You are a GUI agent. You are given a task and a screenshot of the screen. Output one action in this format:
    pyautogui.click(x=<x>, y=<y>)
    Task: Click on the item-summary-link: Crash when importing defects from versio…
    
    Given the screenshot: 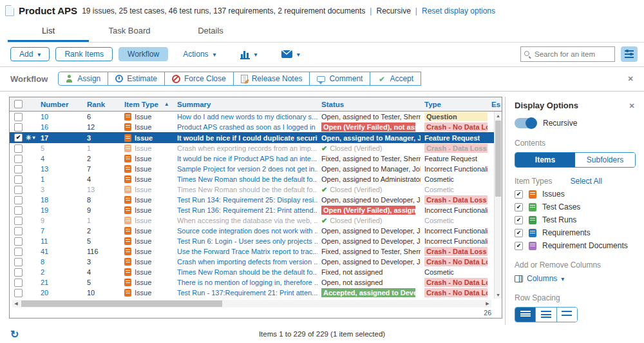 What is the action you would take?
    pyautogui.click(x=247, y=262)
    